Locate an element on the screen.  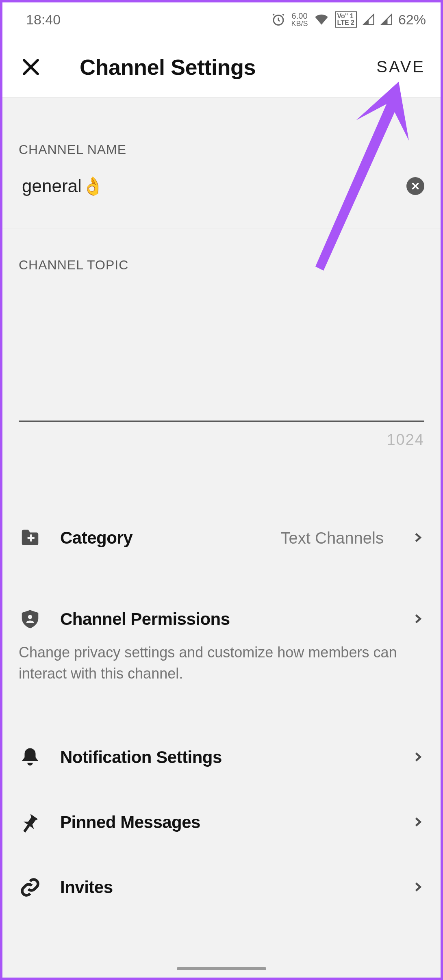
channel-topic-input is located at coordinates (222, 361).